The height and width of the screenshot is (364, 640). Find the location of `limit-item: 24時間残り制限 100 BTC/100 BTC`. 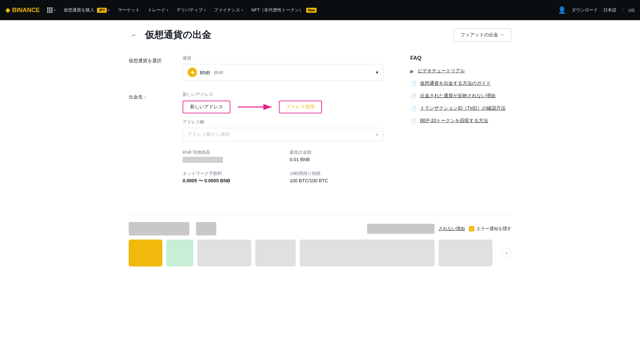

limit-item: 24時間残り制限 100 BTC/100 BTC is located at coordinates (337, 177).